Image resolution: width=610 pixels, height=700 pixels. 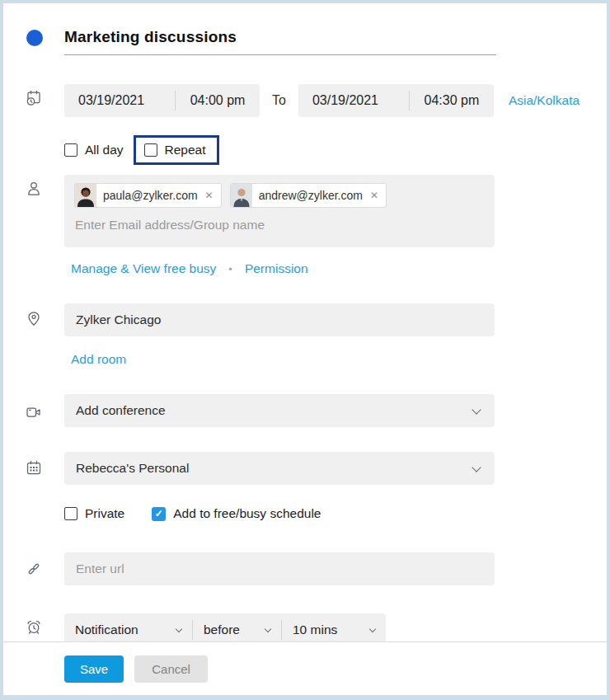 I want to click on conference-placeholder: Add conference, so click(x=120, y=411).